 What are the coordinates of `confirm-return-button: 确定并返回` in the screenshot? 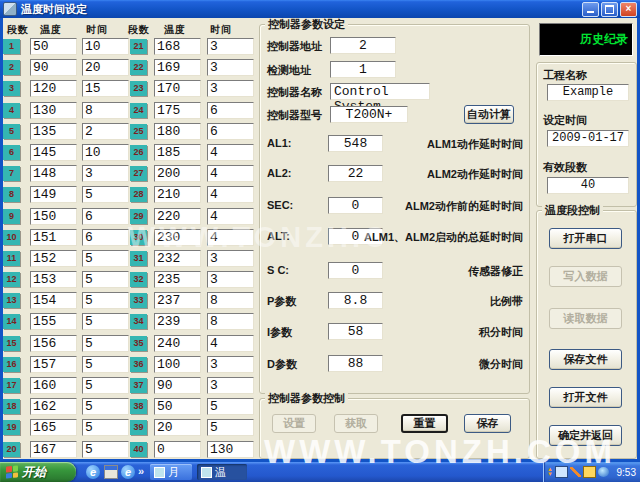 It's located at (586, 436).